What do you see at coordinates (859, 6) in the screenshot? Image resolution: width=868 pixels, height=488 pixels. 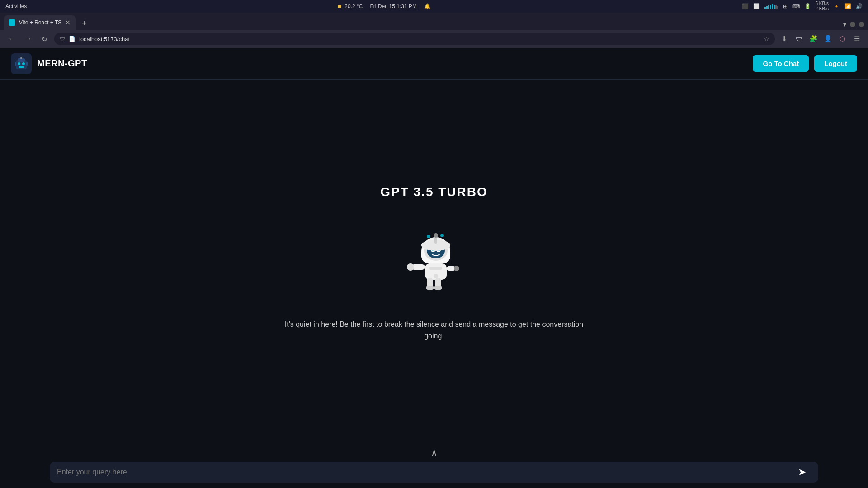 I see `volume-icon: 🔊` at bounding box center [859, 6].